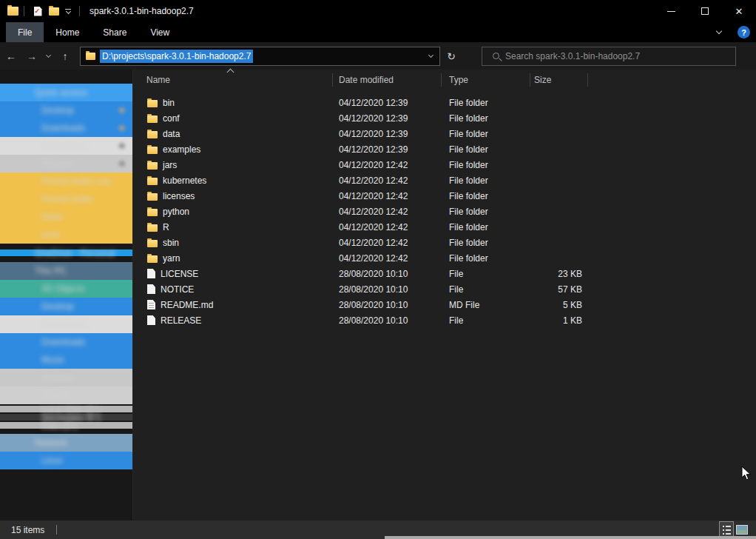  I want to click on file-name: bin, so click(169, 103).